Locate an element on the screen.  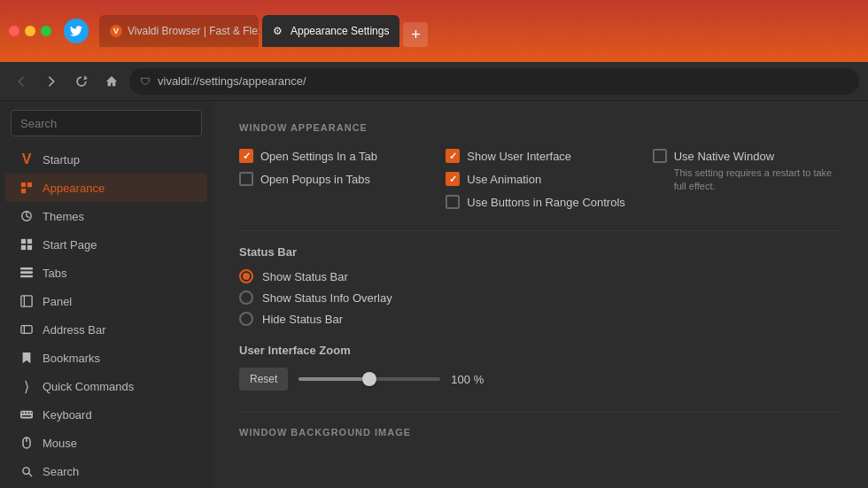
address-bar-shield-icon: 🛡 is located at coordinates (145, 81).